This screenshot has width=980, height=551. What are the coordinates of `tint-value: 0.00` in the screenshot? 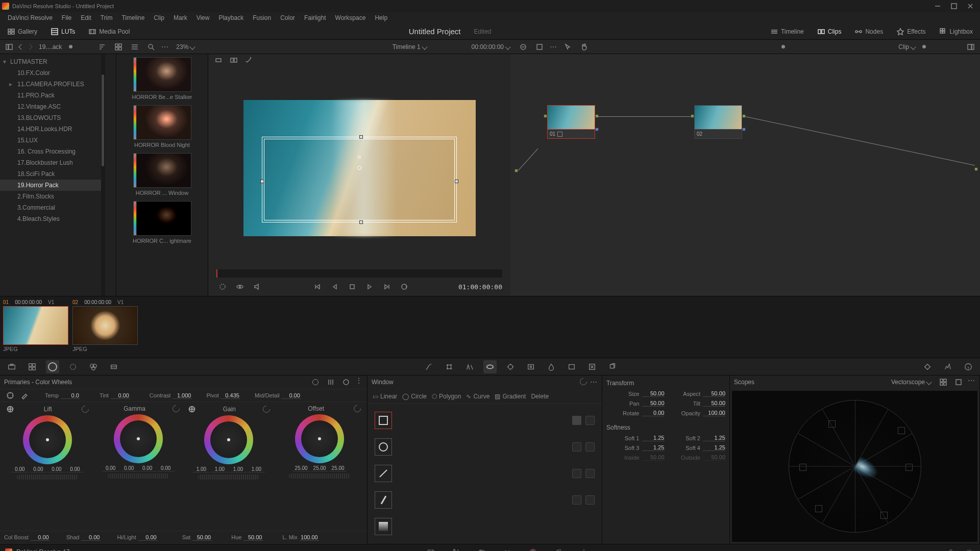 It's located at (120, 396).